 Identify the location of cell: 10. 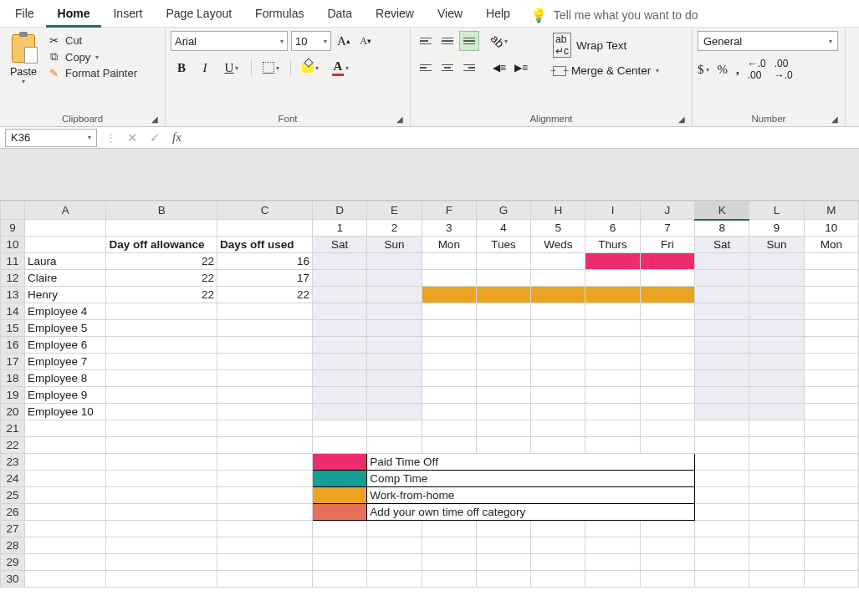
(831, 228).